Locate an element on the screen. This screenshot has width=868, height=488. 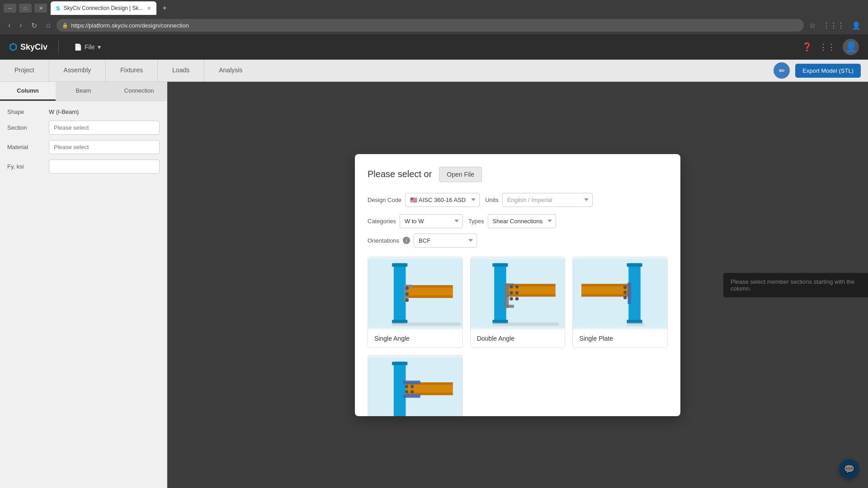
modal-filters: Design Code 🇺🇸 AISC 360-16 ASD Units Eng… is located at coordinates (518, 221).